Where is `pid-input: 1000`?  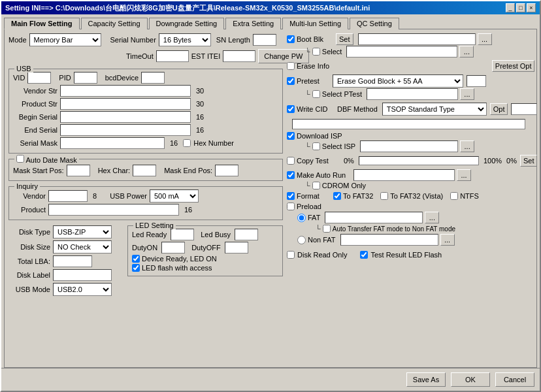
pid-input: 1000 is located at coordinates (86, 78).